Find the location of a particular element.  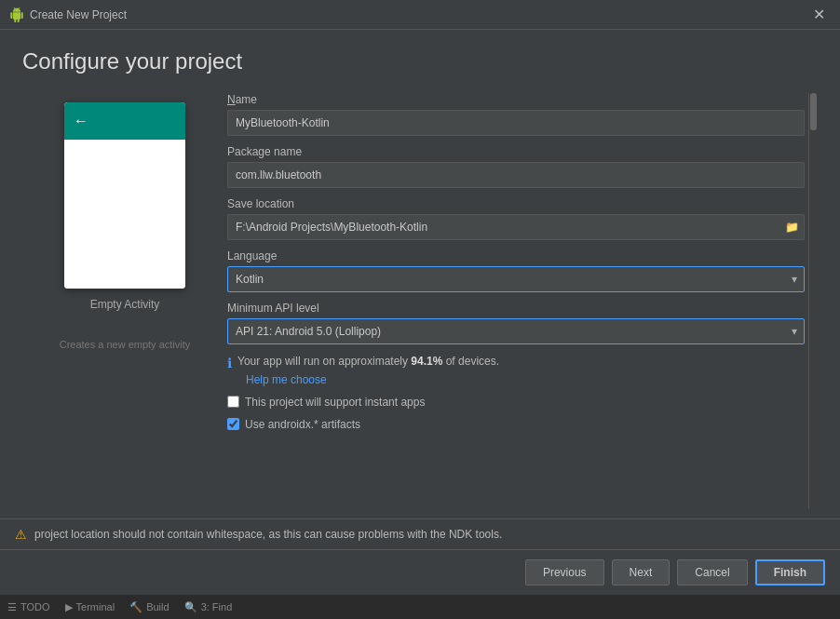

instant-apps-row: This project will support instant apps is located at coordinates (516, 402).